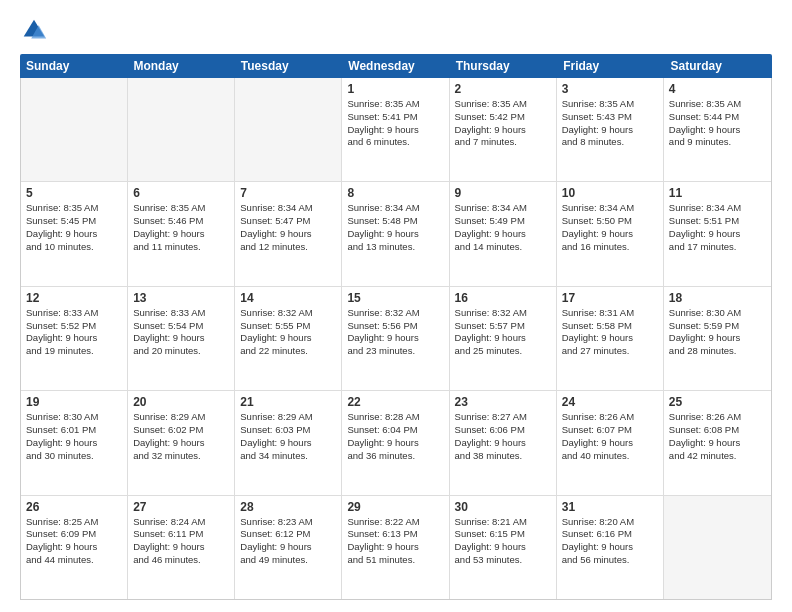  I want to click on calendar-cell: 14Sunrise: 8:32 AMSunset: 5:55 PMDayligh…, so click(288, 338).